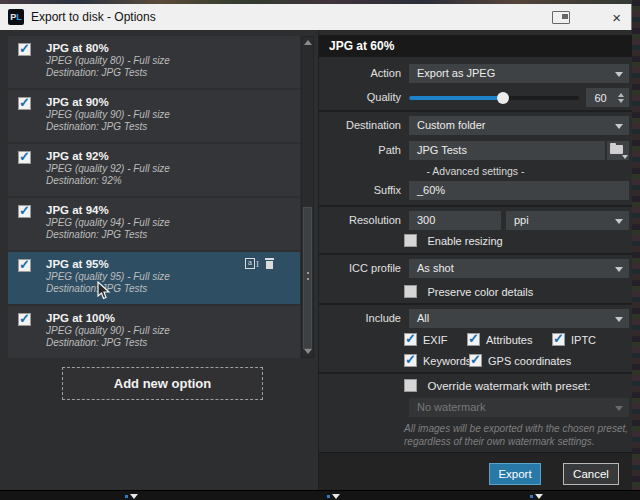  Describe the element at coordinates (621, 95) in the screenshot. I see `spinner-up-icon` at that location.